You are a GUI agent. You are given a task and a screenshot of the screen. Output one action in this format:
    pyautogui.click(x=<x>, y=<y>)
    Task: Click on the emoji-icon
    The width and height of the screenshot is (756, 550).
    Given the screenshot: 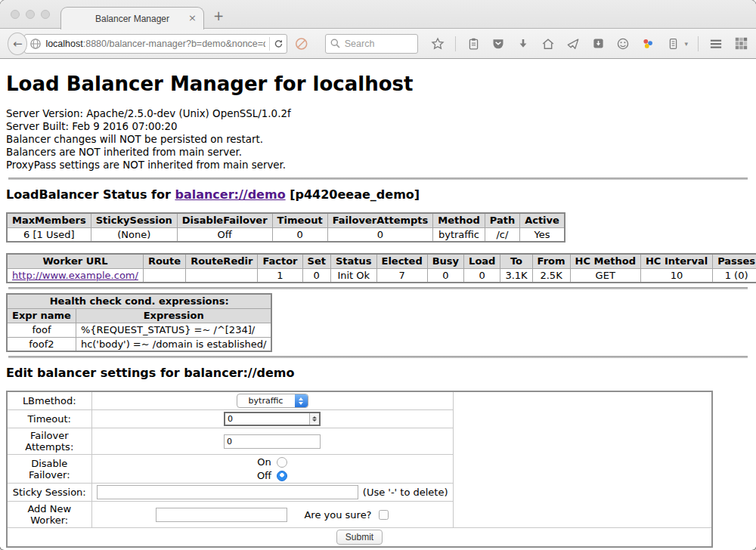 What is the action you would take?
    pyautogui.click(x=623, y=44)
    